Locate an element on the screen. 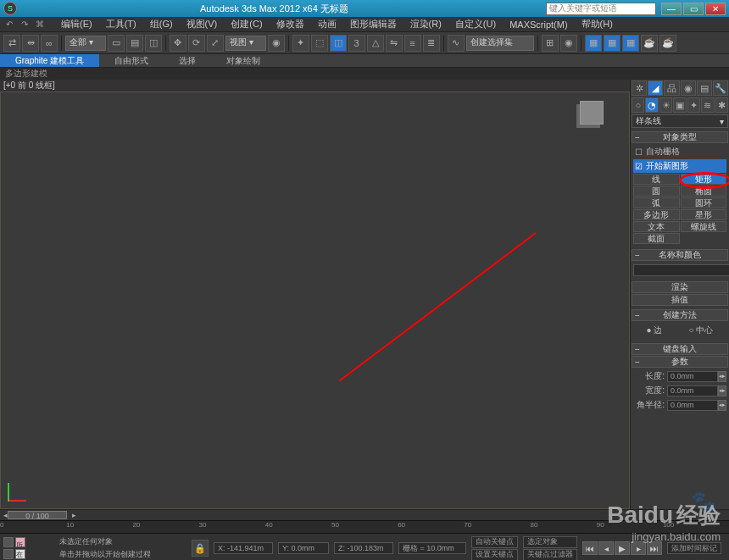  select-icon: ▭ is located at coordinates (116, 43).